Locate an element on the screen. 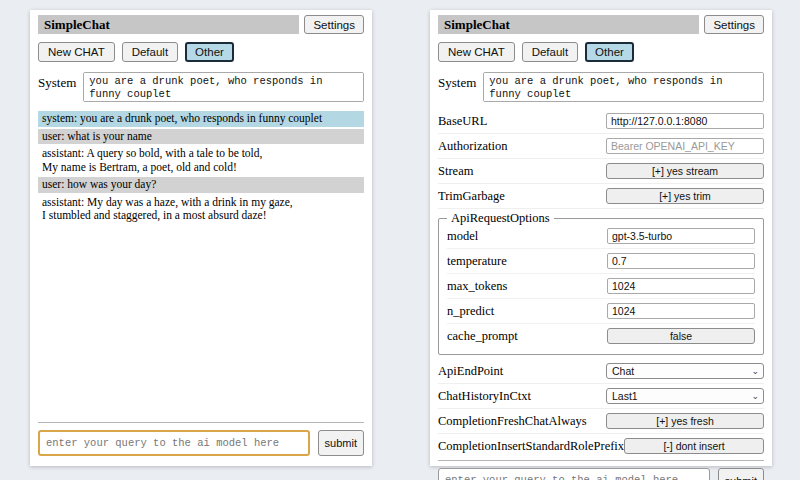  completionfreshchatalways-toggle-button: [+] yes fresh is located at coordinates (685, 421).